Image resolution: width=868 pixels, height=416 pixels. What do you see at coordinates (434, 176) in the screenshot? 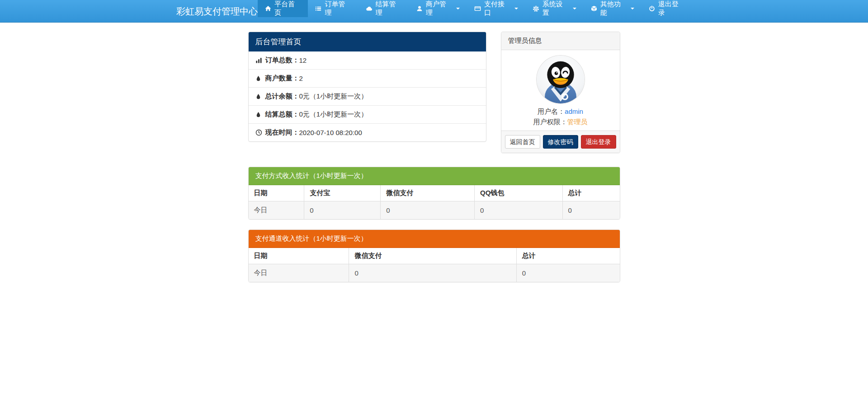
I see `income-by-method-title: 支付方式收入统计（1小时更新一次）` at bounding box center [434, 176].